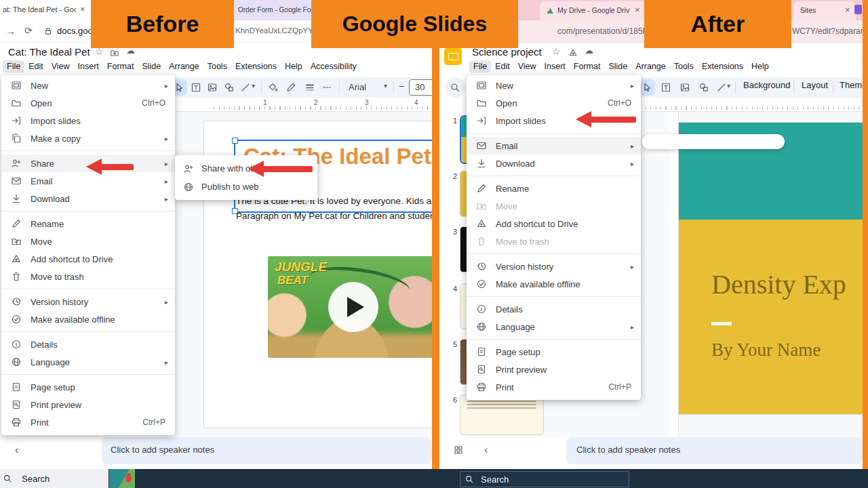 This screenshot has height=488, width=868. I want to click on widgets-image, so click(122, 479).